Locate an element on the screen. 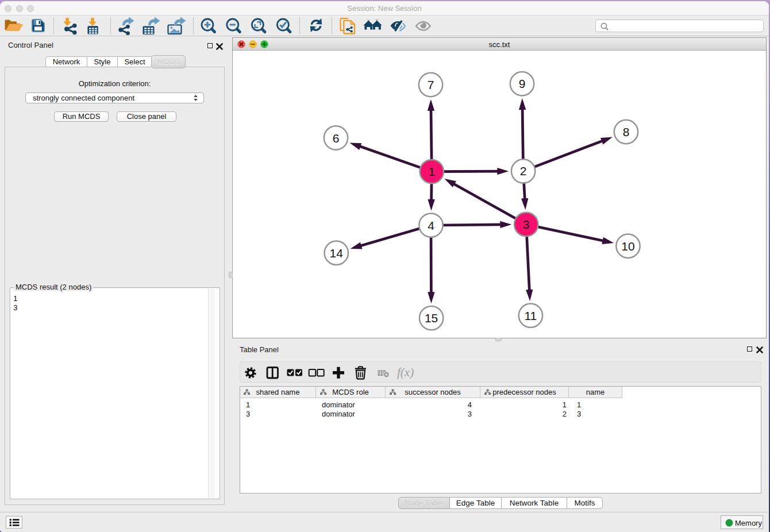 The image size is (770, 532). svg-text: 15 is located at coordinates (431, 318).